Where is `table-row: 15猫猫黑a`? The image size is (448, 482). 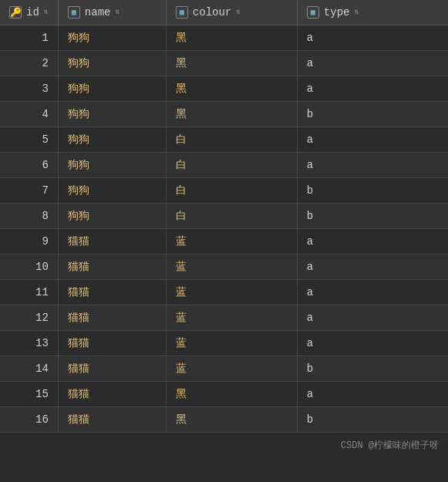 table-row: 15猫猫黑a is located at coordinates (224, 395).